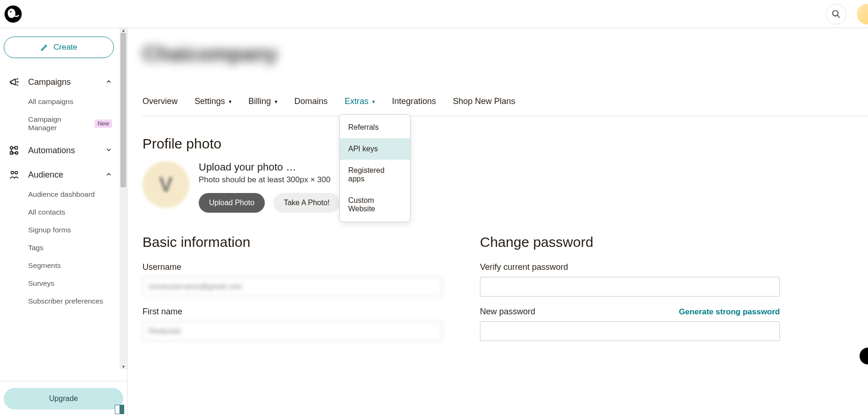  What do you see at coordinates (260, 101) in the screenshot?
I see `tab-label: Billing` at bounding box center [260, 101].